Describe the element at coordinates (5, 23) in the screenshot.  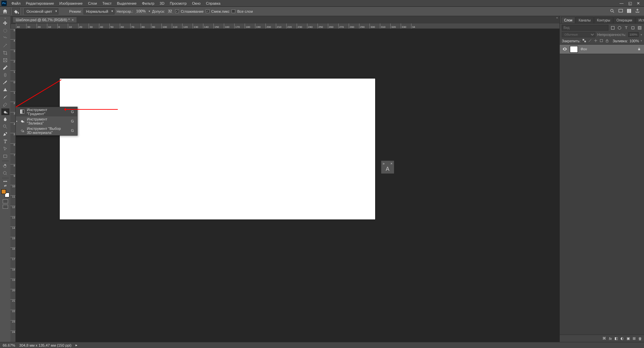
I see `move-tool` at that location.